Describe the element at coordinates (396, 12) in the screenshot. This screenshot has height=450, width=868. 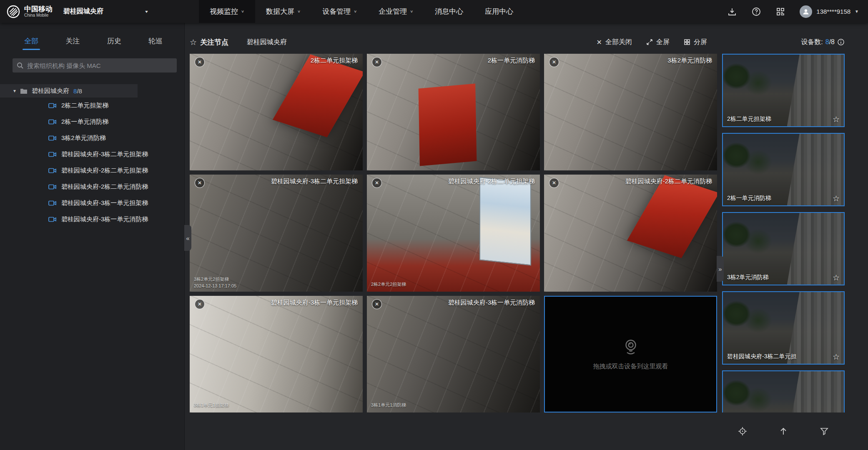
I see `menu-enterprise-management: 企业管理 ∨` at that location.